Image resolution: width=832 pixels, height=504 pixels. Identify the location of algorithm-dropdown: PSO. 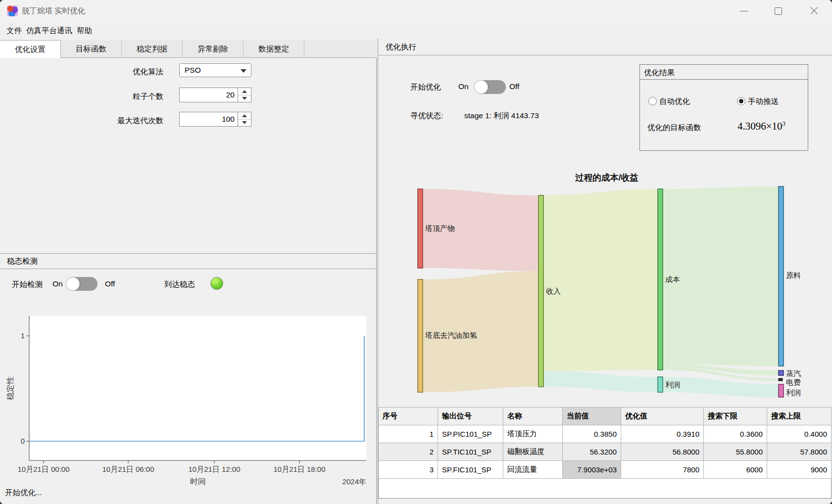
(215, 70).